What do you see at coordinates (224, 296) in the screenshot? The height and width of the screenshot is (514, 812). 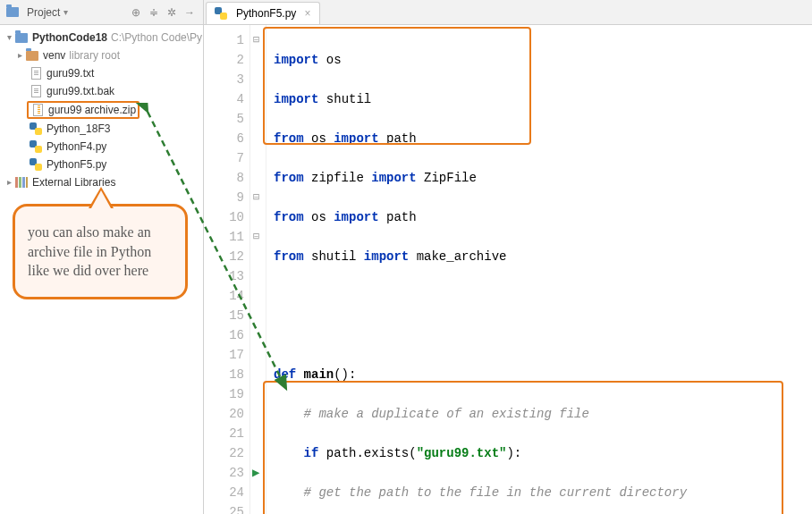 I see `line-number: 14` at bounding box center [224, 296].